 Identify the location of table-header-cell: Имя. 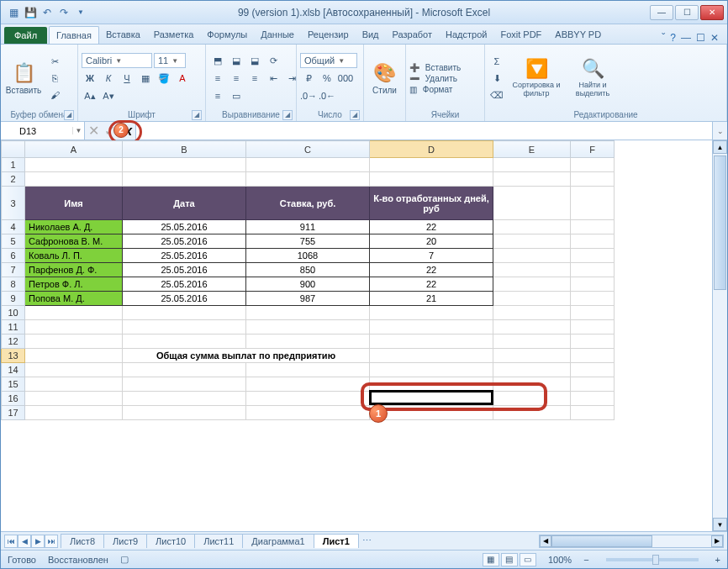
(74, 203).